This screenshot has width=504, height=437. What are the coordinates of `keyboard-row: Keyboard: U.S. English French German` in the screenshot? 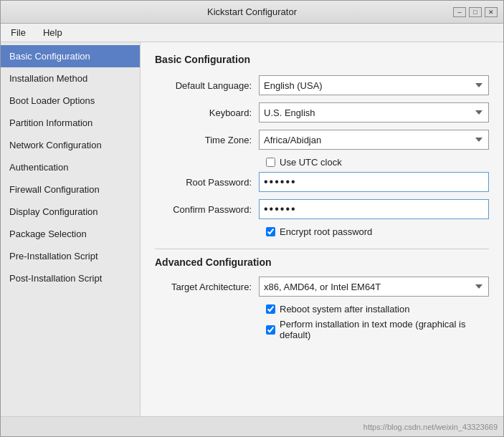 It's located at (322, 112).